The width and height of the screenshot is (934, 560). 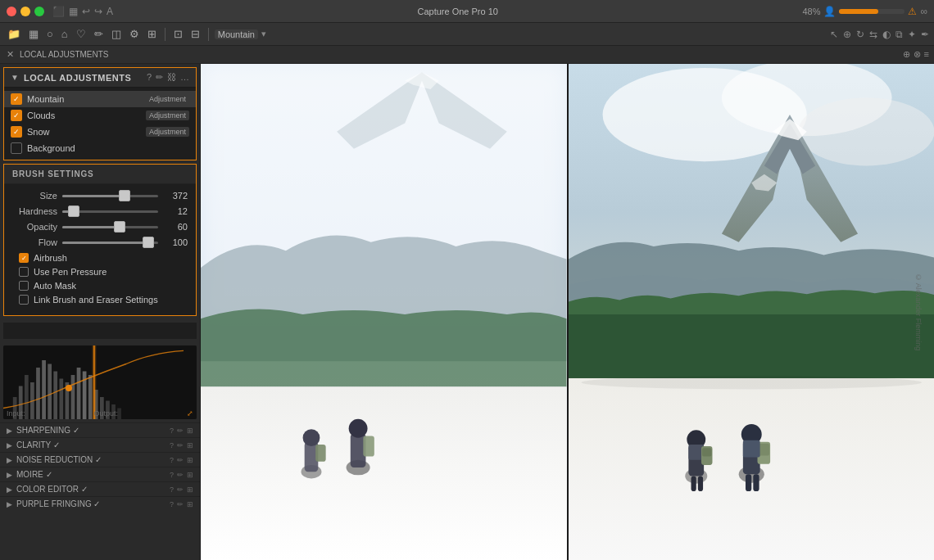 I want to click on text-icon: A, so click(x=110, y=11).